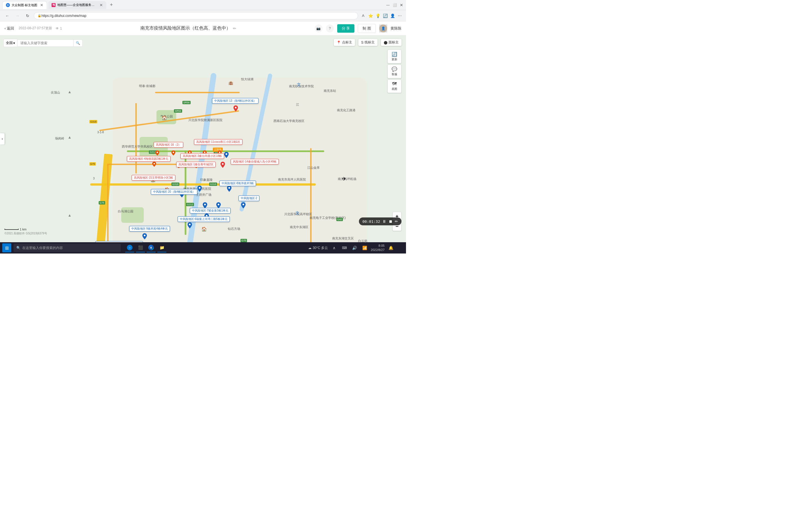  I want to click on make-button: 制 图, so click(367, 28).